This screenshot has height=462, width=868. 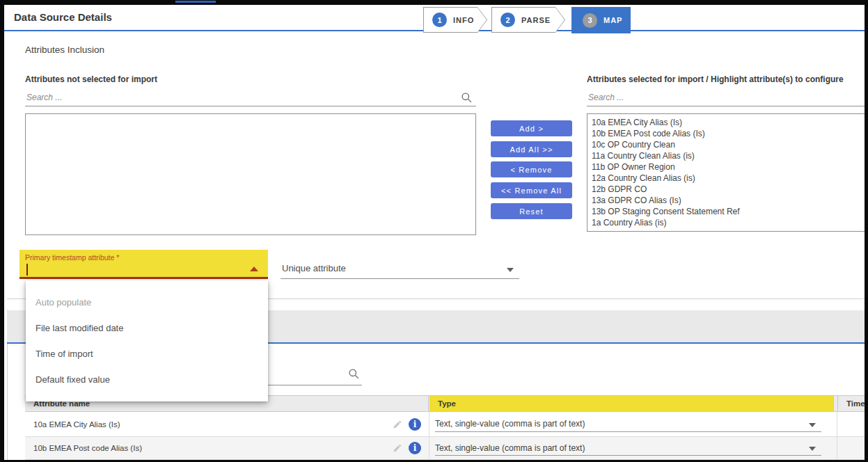 I want to click on primary-timestamp-select: Primary timestamp attribute *, so click(x=143, y=264).